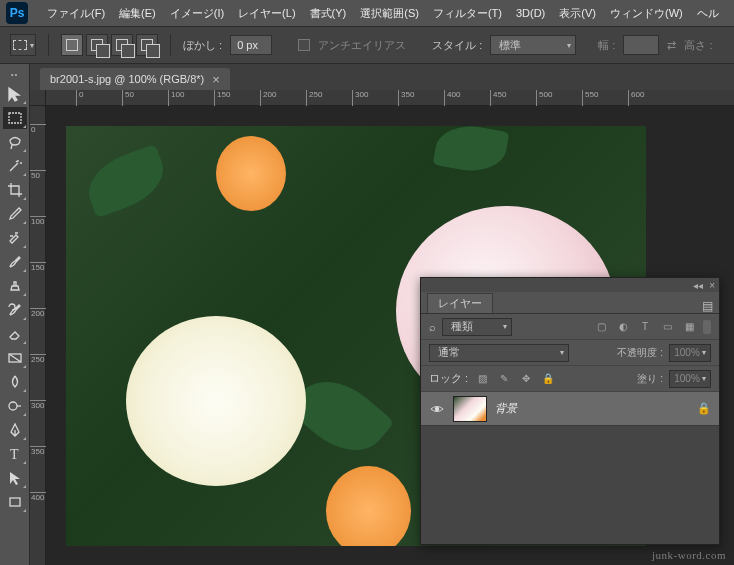 The height and width of the screenshot is (565, 734). What do you see at coordinates (640, 353) in the screenshot?
I see `opacity-label: 不透明度 :` at bounding box center [640, 353].